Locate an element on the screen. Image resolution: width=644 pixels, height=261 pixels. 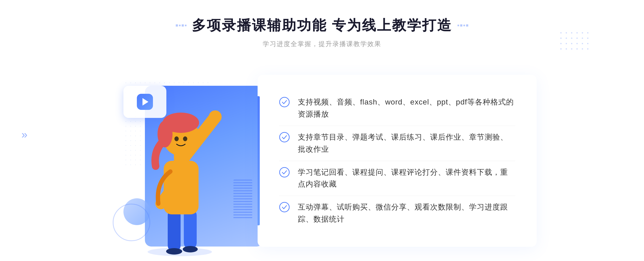
person-illustration is located at coordinates (180, 180).